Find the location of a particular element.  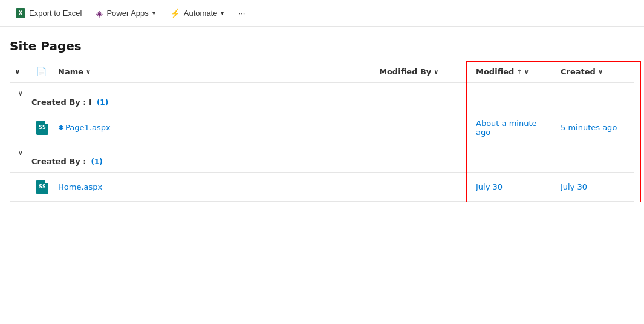

more-icon: ··· is located at coordinates (242, 13).